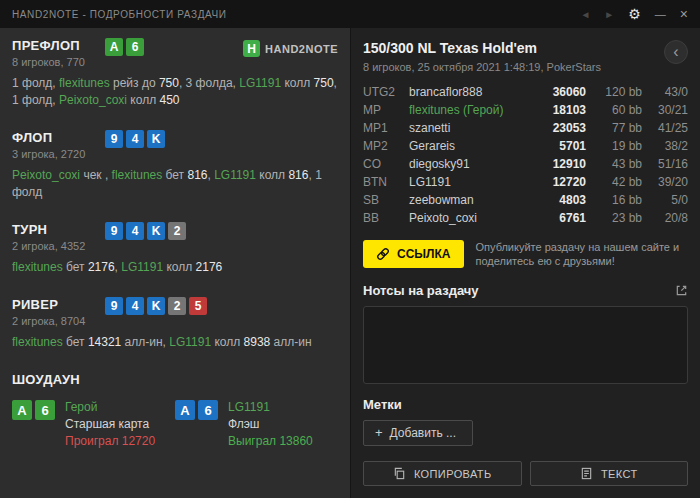 Image resolution: width=700 pixels, height=498 pixels. What do you see at coordinates (676, 52) in the screenshot?
I see `back-button: ‹` at bounding box center [676, 52].